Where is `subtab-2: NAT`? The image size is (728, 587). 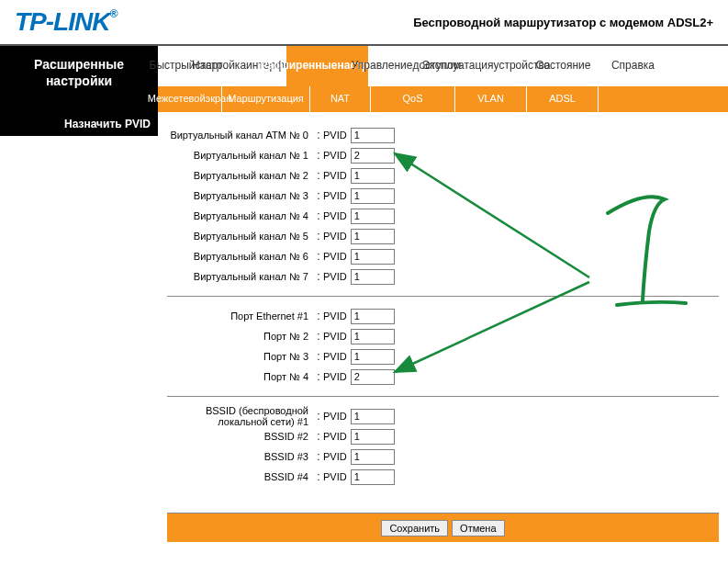 subtab-2: NAT is located at coordinates (341, 99).